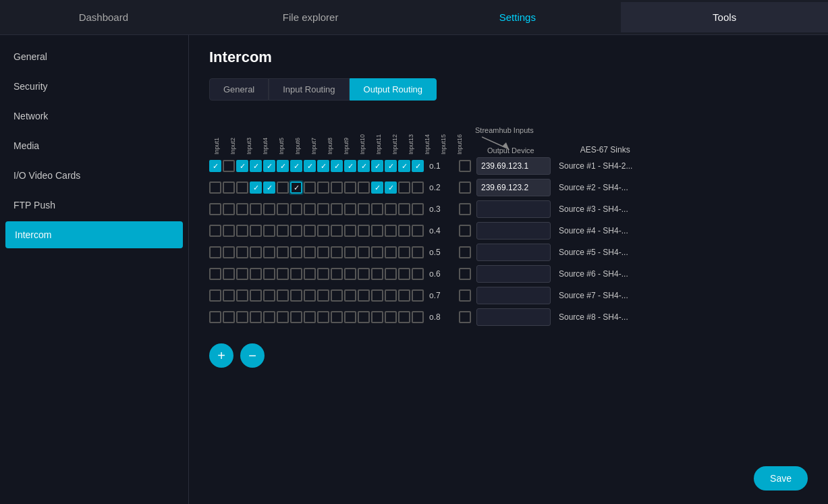  Describe the element at coordinates (283, 317) in the screenshot. I see `checkbox-row8-col6` at that location.